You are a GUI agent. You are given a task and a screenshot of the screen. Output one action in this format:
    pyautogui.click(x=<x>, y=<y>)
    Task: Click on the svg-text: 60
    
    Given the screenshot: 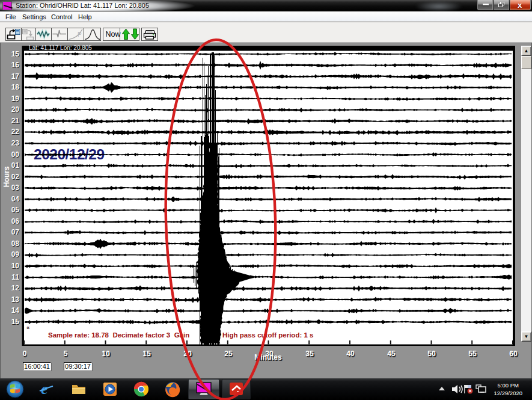 What is the action you would take?
    pyautogui.click(x=513, y=354)
    